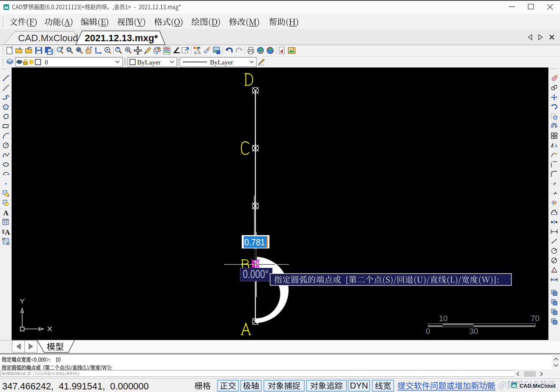 This screenshot has height=392, width=560. Describe the element at coordinates (443, 318) in the screenshot. I see `svg-text: 10` at that location.